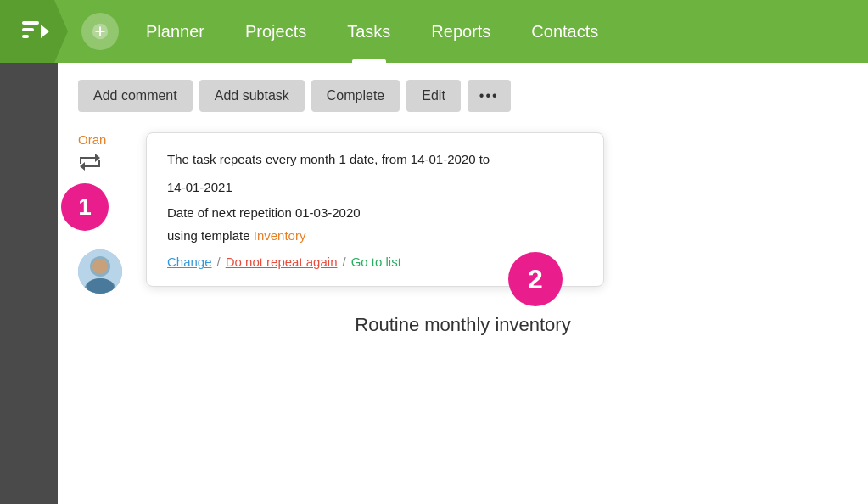 The width and height of the screenshot is (868, 504). Describe the element at coordinates (356, 96) in the screenshot. I see `complete-button: Complete` at that location.